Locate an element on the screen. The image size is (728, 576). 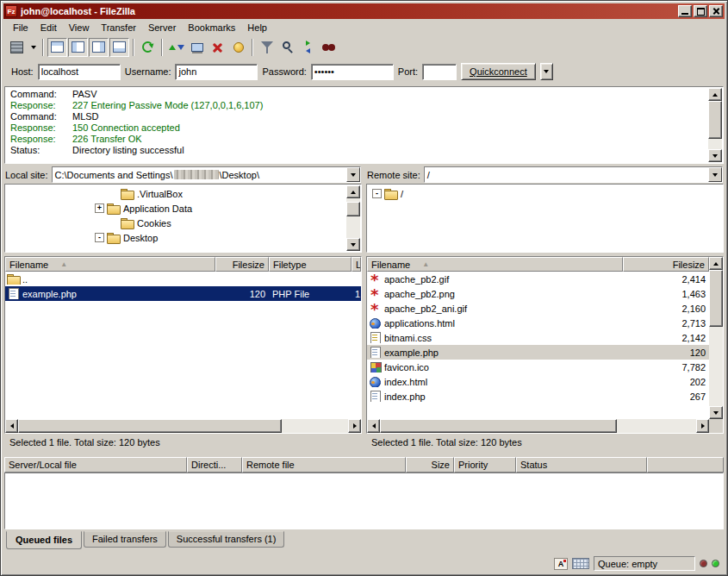
quickconnect-dropdown is located at coordinates (546, 72).